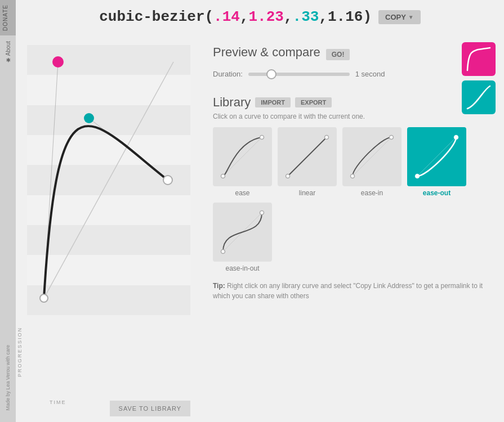 Image resolution: width=504 pixels, height=422 pixels. I want to click on save-to-library-button: SAVE TO LIBRARY, so click(150, 408).